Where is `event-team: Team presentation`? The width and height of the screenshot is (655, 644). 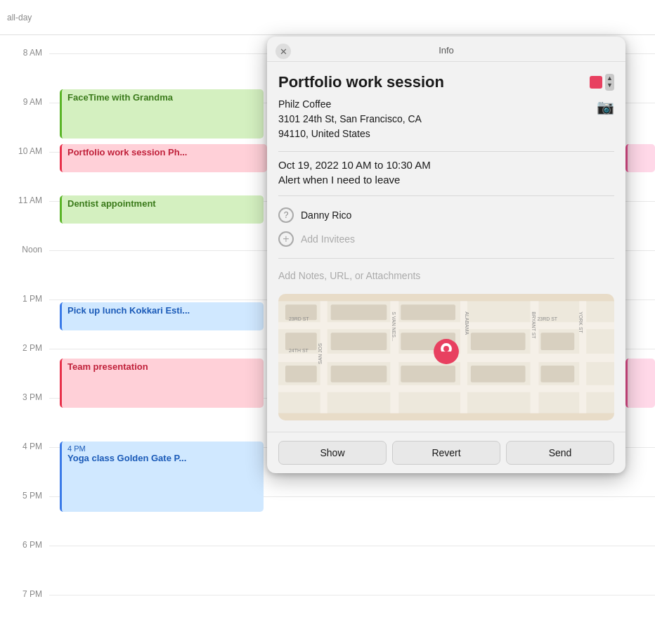
event-team: Team presentation is located at coordinates (162, 383).